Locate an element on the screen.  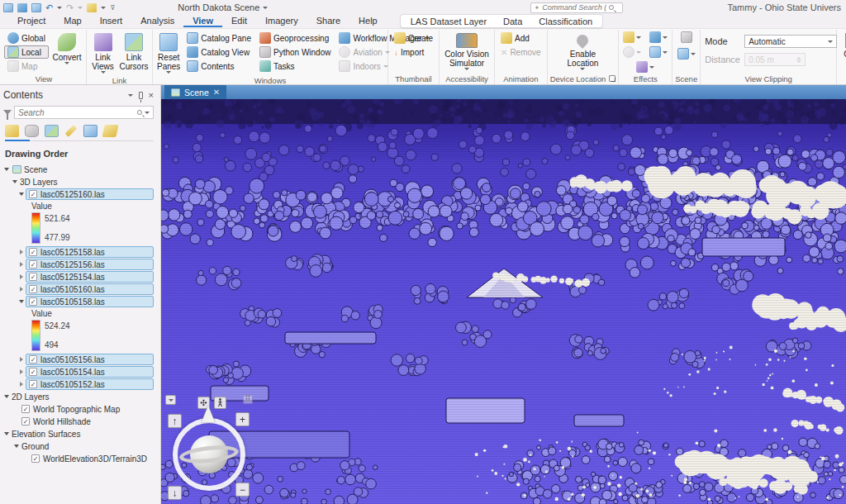
new-project-icon is located at coordinates (8, 8).